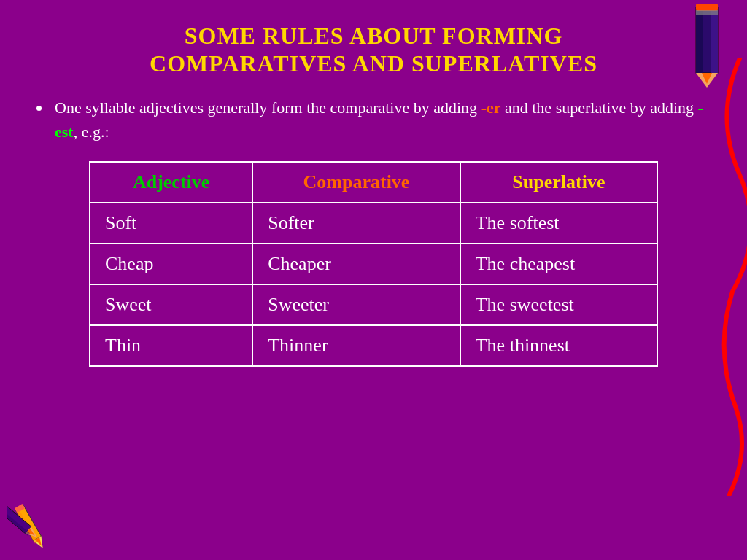  I want to click on table-cell-3-1: Thinner, so click(356, 346).